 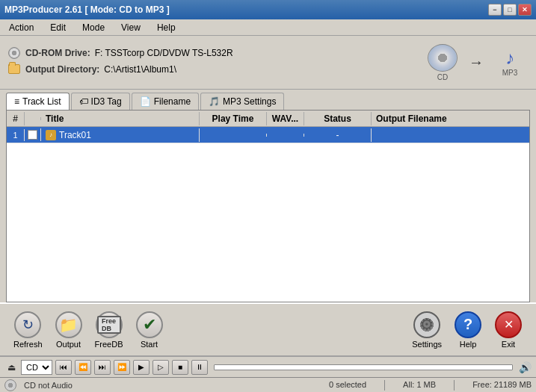 I want to click on cd-disc, so click(x=443, y=58).